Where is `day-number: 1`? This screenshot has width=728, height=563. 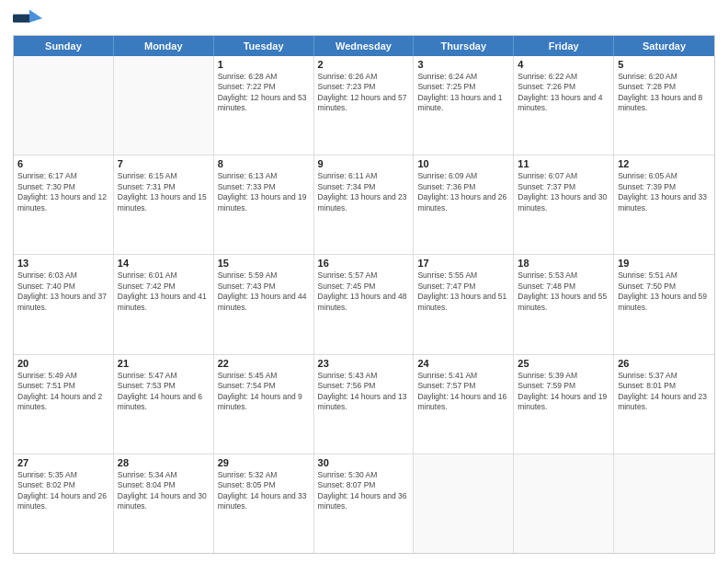 day-number: 1 is located at coordinates (264, 64).